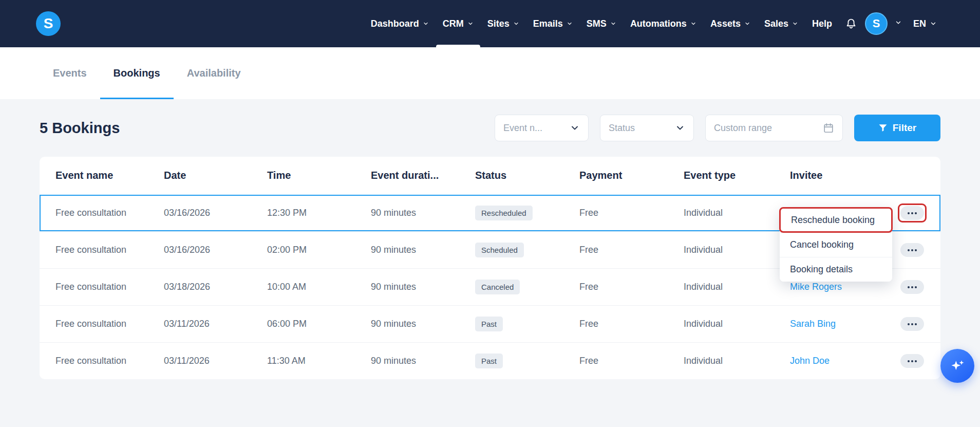 The width and height of the screenshot is (980, 427). I want to click on column-header: Date, so click(216, 176).